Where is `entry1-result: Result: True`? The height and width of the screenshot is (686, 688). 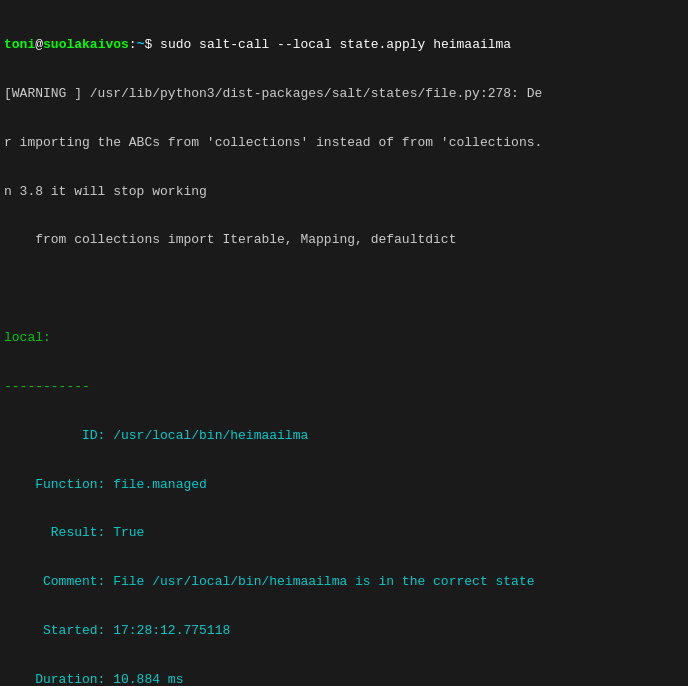 entry1-result: Result: True is located at coordinates (344, 534).